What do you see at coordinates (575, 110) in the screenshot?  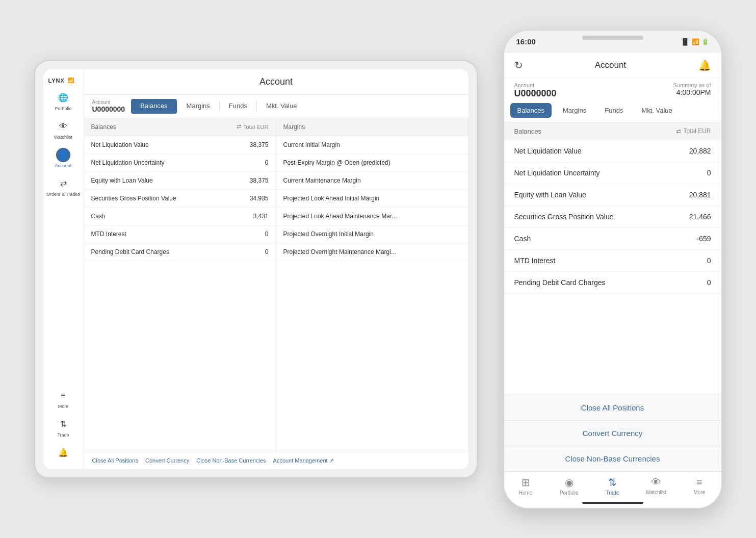 I see `phone-tab-margins: Margins` at bounding box center [575, 110].